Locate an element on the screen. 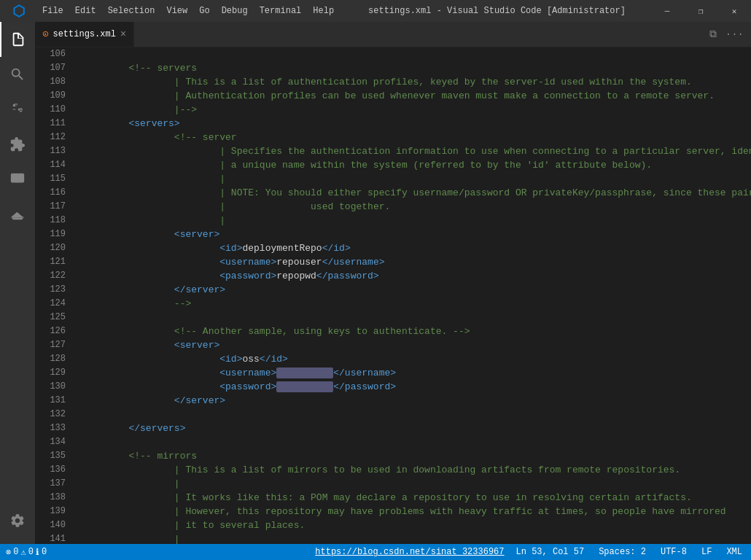  error-icon: ⊗ is located at coordinates (9, 553).